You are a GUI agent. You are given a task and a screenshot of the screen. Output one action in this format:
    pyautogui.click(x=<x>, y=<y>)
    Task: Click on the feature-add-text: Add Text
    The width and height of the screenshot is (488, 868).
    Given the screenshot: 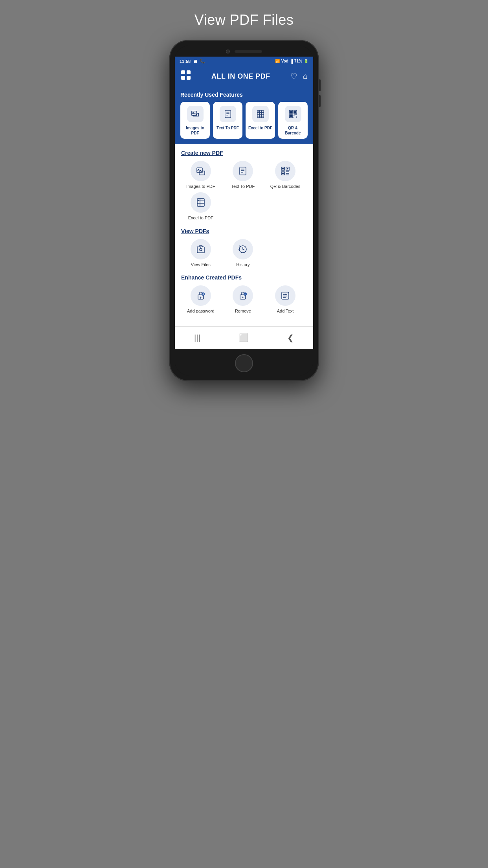 What is the action you would take?
    pyautogui.click(x=285, y=300)
    